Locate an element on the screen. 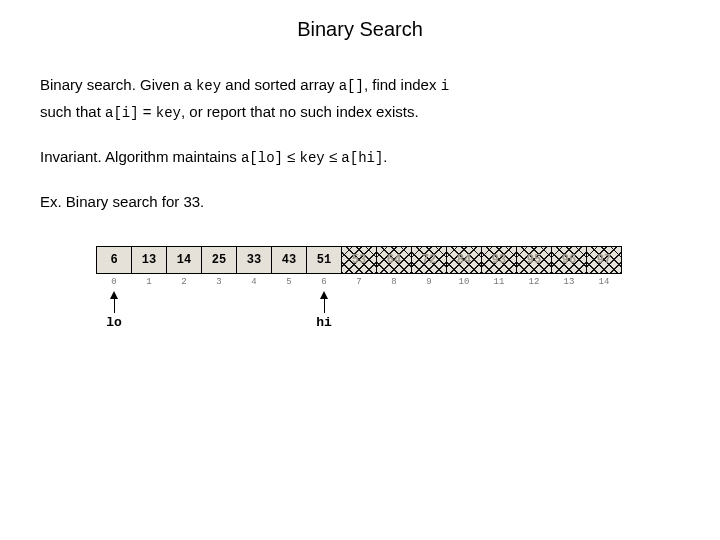  inv-le1: ≤ is located at coordinates (292, 156).